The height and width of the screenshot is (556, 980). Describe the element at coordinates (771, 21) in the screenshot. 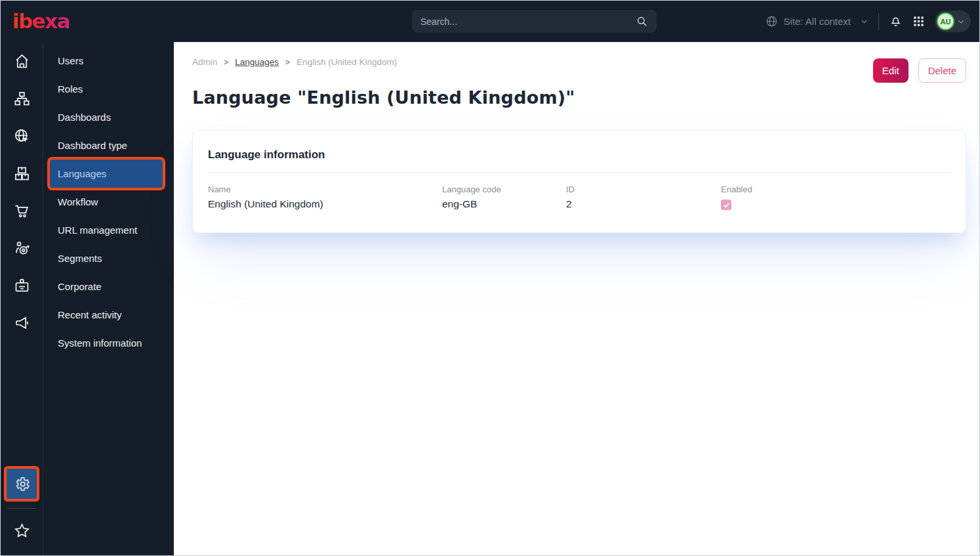

I see `globe-icon` at that location.